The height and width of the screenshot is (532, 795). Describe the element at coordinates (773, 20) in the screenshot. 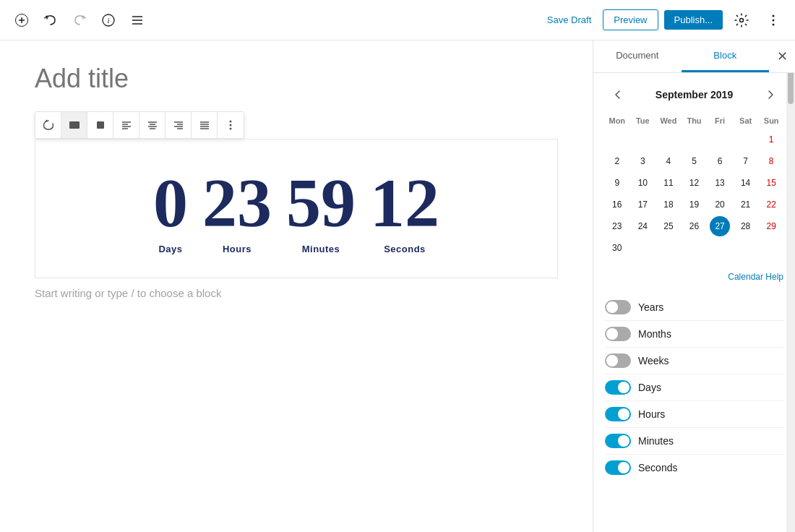

I see `more-options-button` at that location.